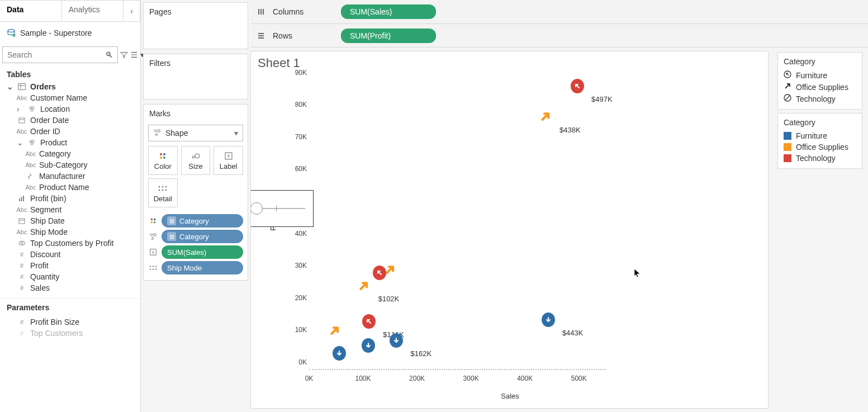  Describe the element at coordinates (388, 12) in the screenshot. I see `columns-pill: SUM(Sales)` at that location.